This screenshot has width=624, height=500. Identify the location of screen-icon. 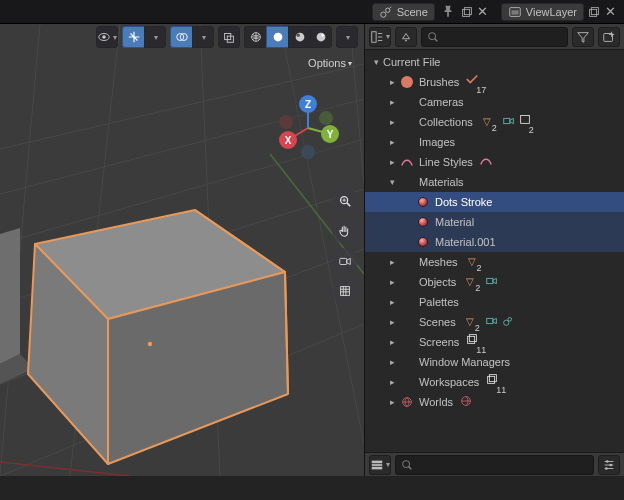
(407, 342).